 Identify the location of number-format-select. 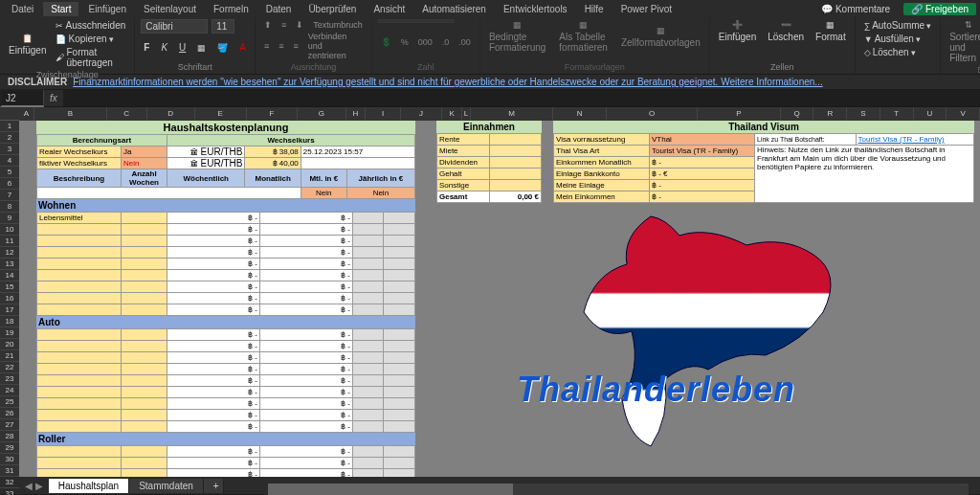
(416, 21).